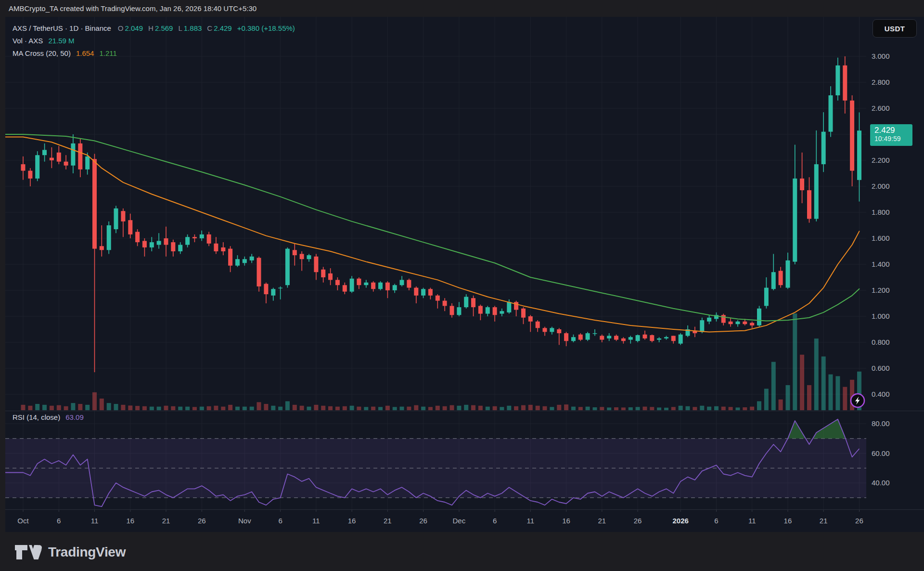 The height and width of the screenshot is (571, 924). Describe the element at coordinates (108, 53) in the screenshot. I see `ma-slow-value: 1.211` at that location.